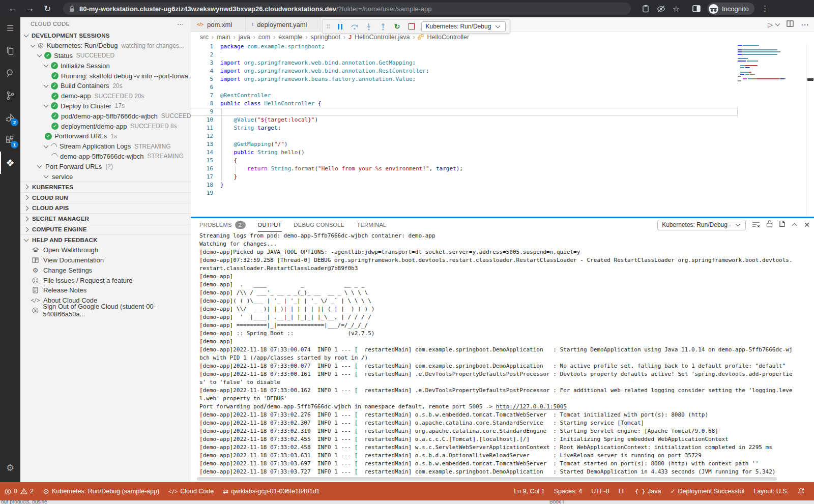 This screenshot has width=814, height=504. What do you see at coordinates (106, 229) in the screenshot?
I see `sidebar-section-compute-engine: COMPUTE ENGINE` at bounding box center [106, 229].